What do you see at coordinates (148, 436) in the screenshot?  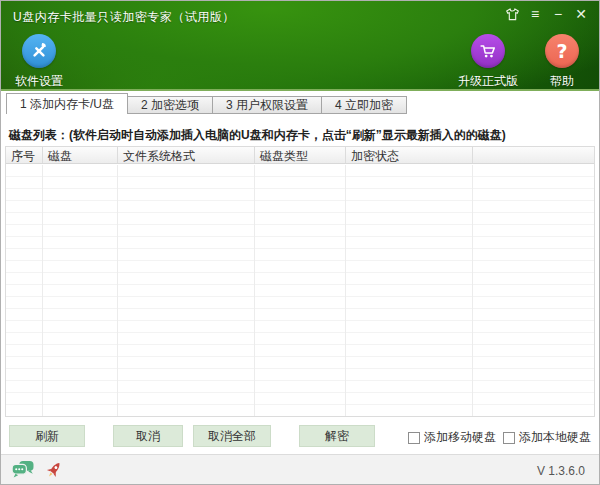 I see `cancel-button: 取消` at bounding box center [148, 436].